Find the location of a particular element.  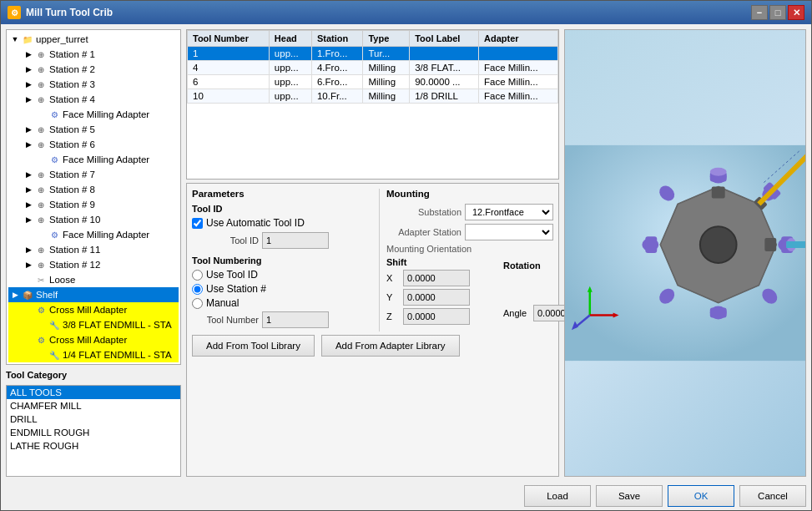

close-button: ✕ is located at coordinates (796, 13).